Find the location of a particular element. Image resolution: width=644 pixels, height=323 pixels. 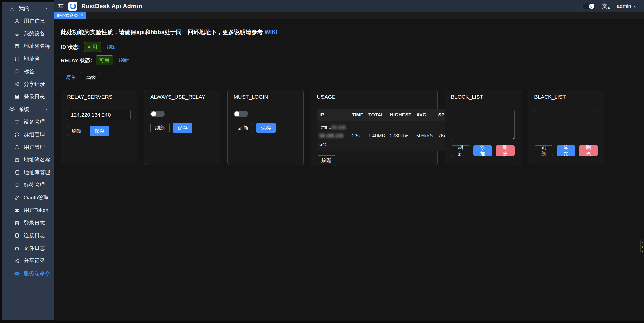

sidebar-item-tag-mgmt: 标签管理 is located at coordinates (28, 185).